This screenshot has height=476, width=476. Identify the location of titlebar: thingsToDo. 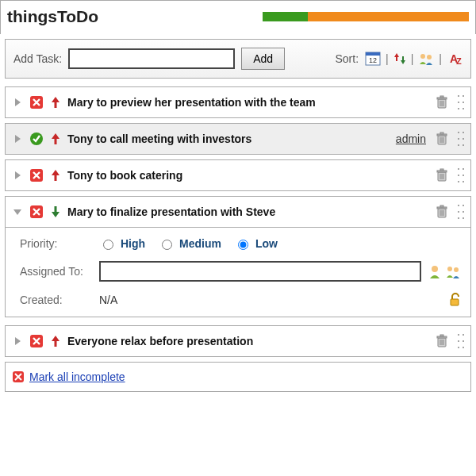
(238, 17).